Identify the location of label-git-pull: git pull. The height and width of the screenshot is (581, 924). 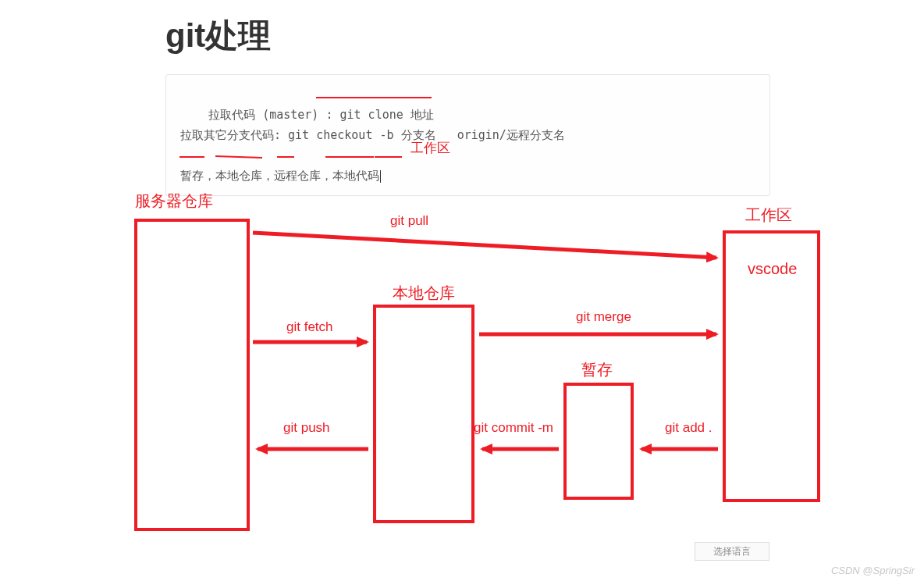
(409, 221).